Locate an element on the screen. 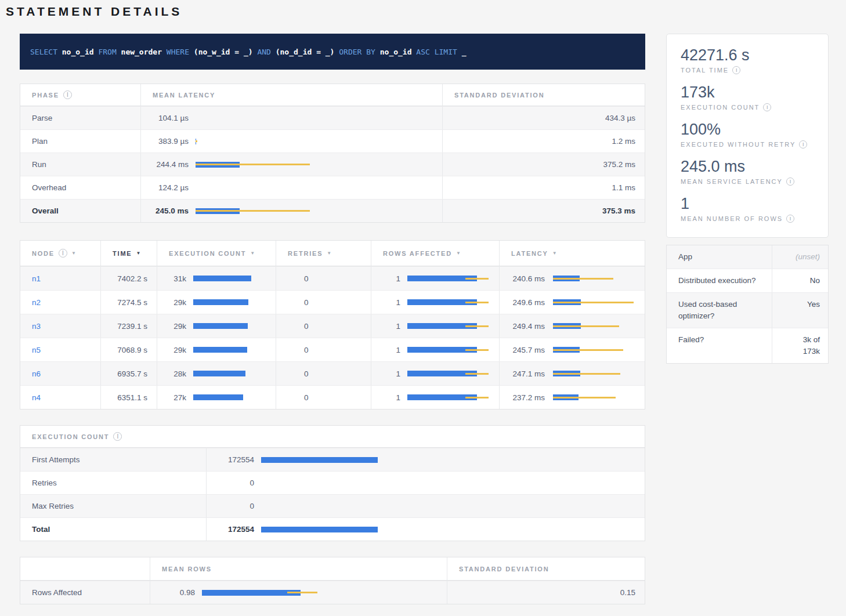  sql-token: ORDER BY is located at coordinates (357, 52).